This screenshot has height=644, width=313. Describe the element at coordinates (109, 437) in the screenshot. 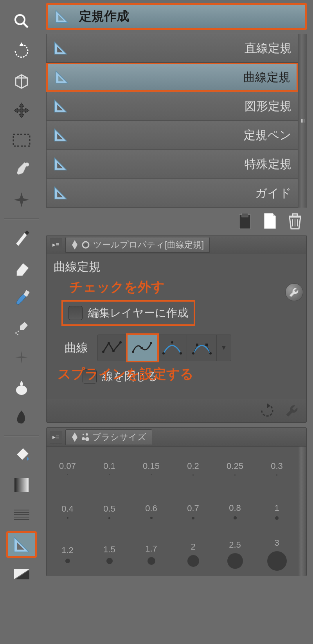

I see `brush-tab: ブラシサイズ` at that location.